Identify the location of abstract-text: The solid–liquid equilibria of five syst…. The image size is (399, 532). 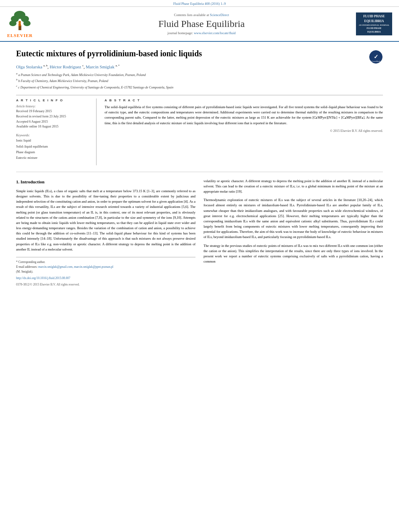
(244, 115).